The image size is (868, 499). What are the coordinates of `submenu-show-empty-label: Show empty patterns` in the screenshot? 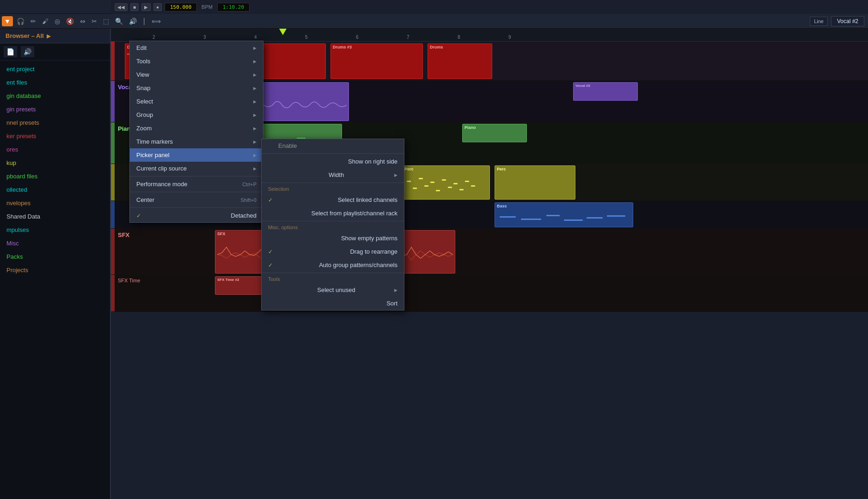 It's located at (369, 238).